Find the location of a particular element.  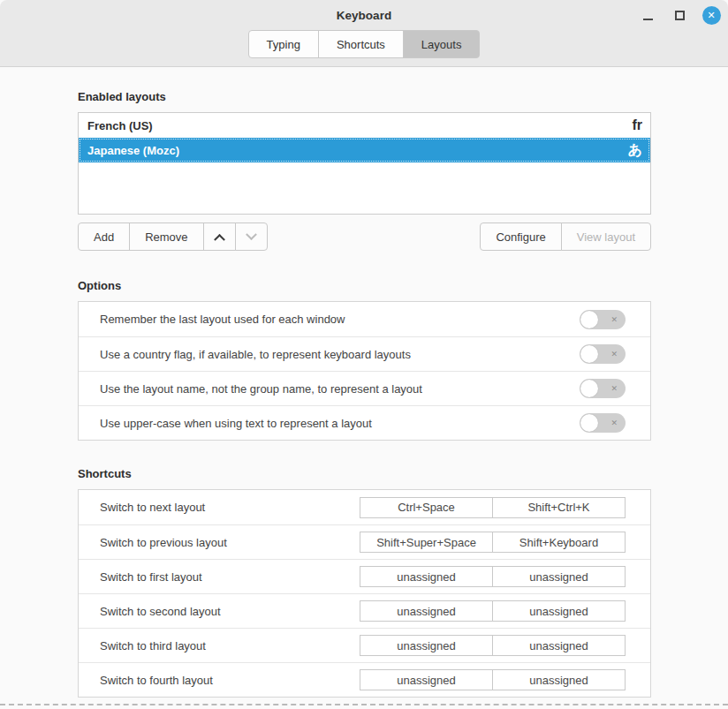

option-row-remember-layout: Remember the last layout used for each w… is located at coordinates (364, 320).